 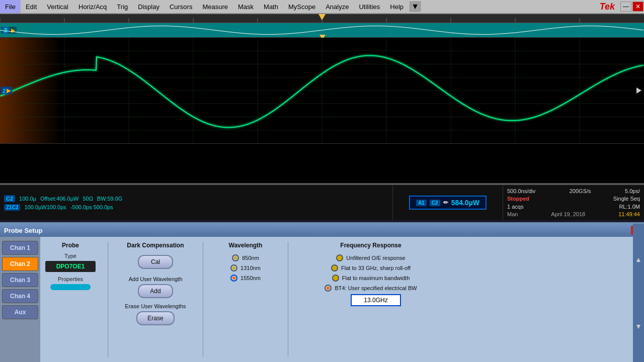 I want to click on menu-analyze: Analyze, so click(x=337, y=7).